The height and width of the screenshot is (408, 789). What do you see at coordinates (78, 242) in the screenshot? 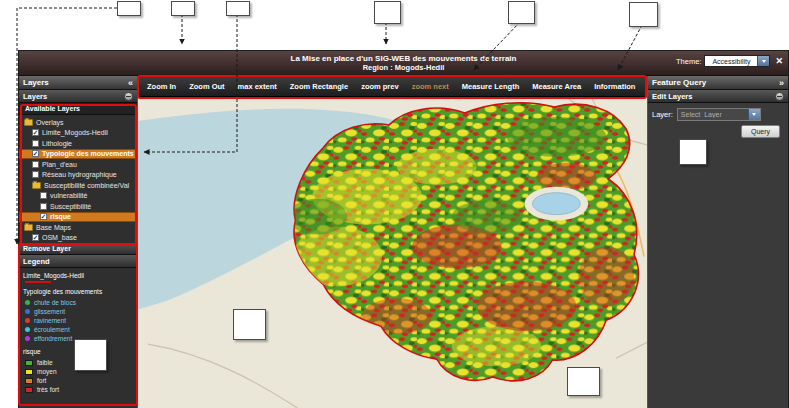
I see `layers-panel: Layers « Layers Available Layers Overlay…` at bounding box center [78, 242].